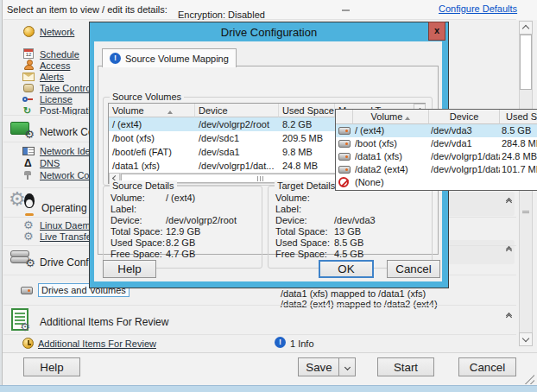 Image resolution: width=537 pixels, height=392 pixels. What do you see at coordinates (301, 254) in the screenshot?
I see `detail-label: Free Space:` at bounding box center [301, 254].